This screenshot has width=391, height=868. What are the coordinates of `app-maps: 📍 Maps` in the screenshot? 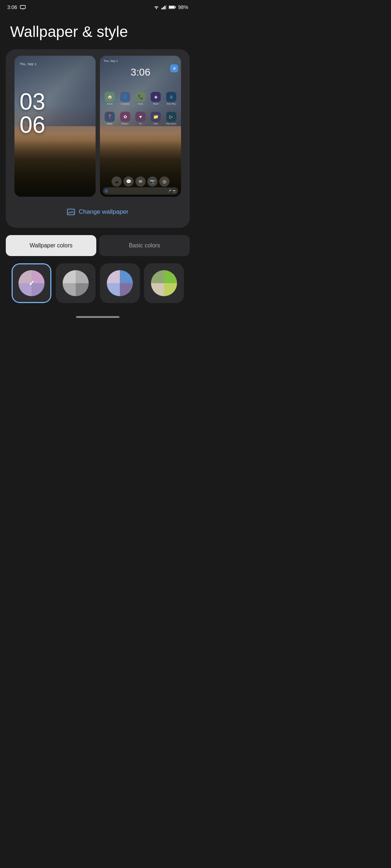 It's located at (110, 119).